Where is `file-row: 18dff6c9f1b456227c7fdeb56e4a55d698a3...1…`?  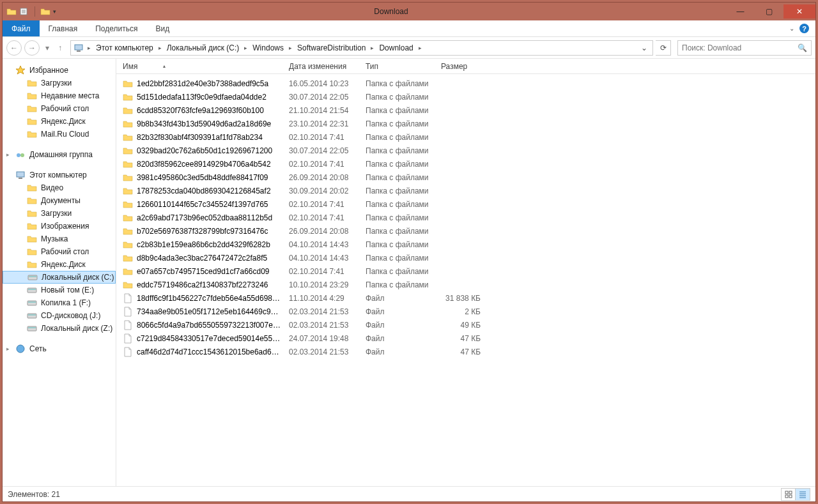
file-row: 18dff6c9f1b456227c7fdeb56e4a55d698a3...1… is located at coordinates (466, 298).